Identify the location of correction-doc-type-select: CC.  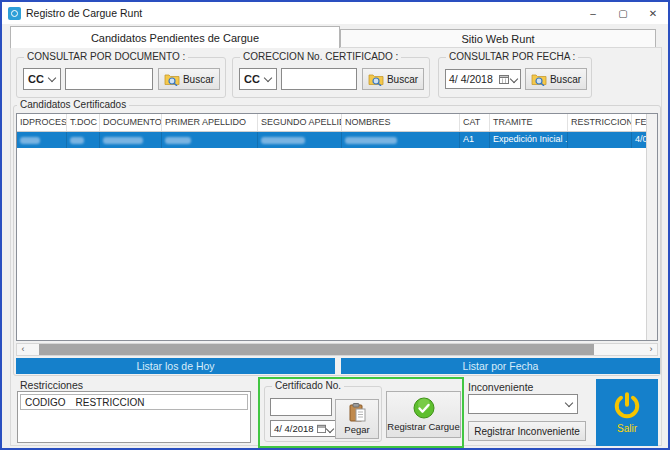
(258, 79).